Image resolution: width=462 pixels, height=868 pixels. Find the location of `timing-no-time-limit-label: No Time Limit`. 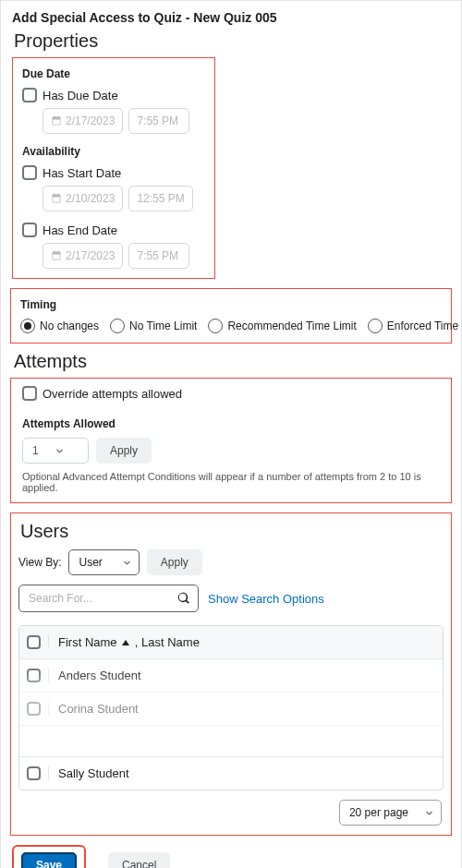

timing-no-time-limit-label: No Time Limit is located at coordinates (163, 326).